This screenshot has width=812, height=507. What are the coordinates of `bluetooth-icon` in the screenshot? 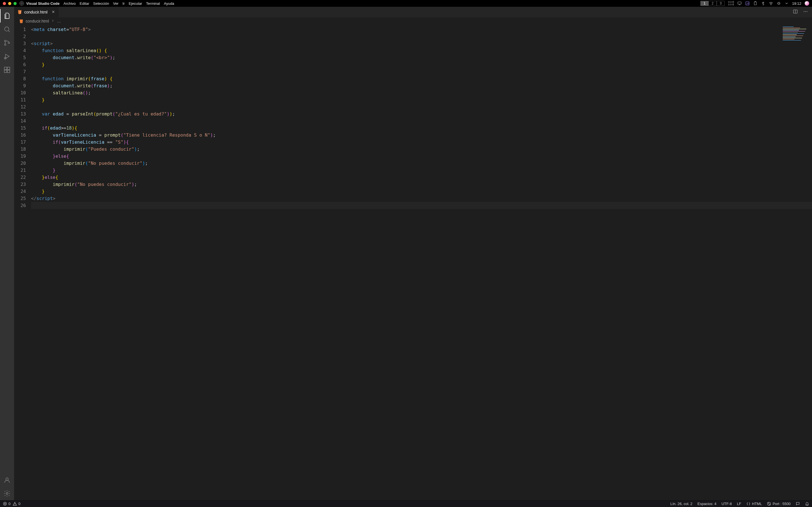 It's located at (763, 3).